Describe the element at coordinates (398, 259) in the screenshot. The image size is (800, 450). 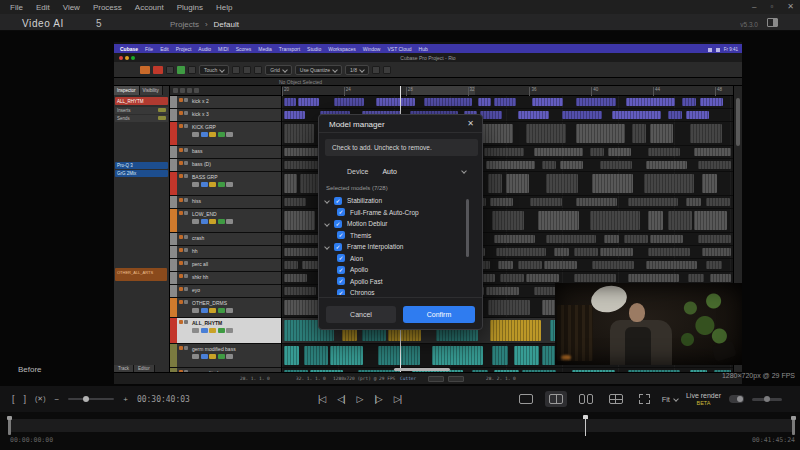
I see `model-row: ✓Aion` at that location.